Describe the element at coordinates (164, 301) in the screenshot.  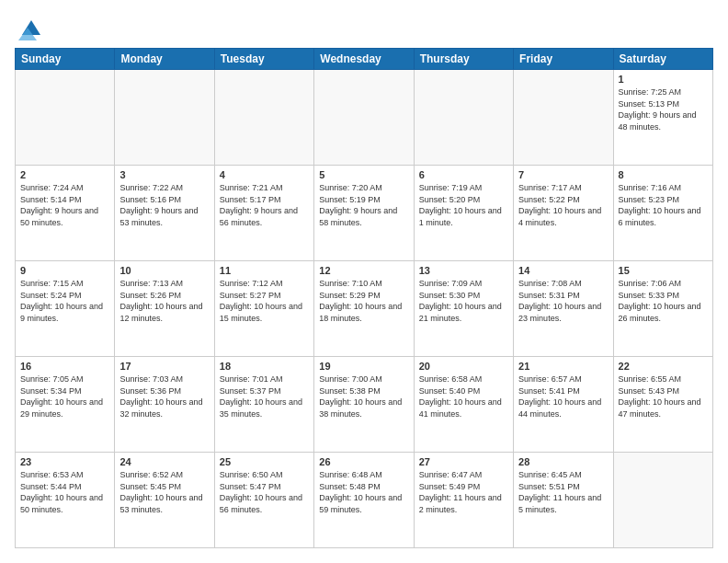
I see `day-info: Sunrise: 7:13 AMSunset: 5:26 PMDaylight:…` at that location.